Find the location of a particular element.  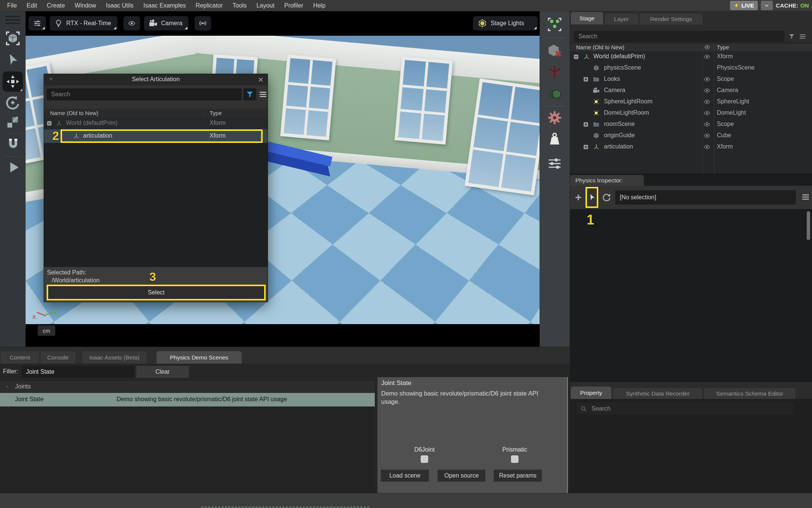

axis-y-label: Y is located at coordinates (58, 315).